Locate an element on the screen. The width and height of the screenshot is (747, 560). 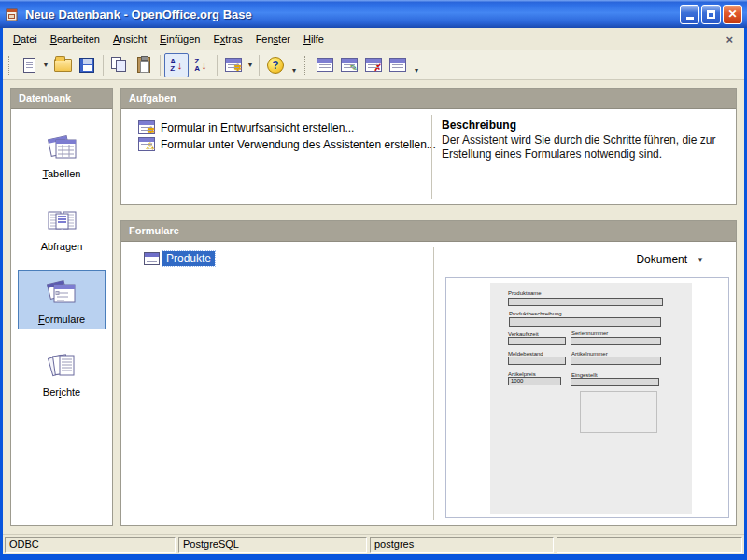
menu-bar: Datei Bearbeiten Ansicht Einfügen Extras… is located at coordinates (374, 39).